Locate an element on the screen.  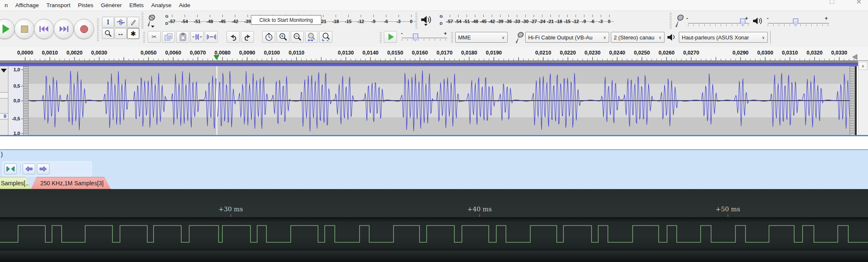
toolbar-separator is located at coordinates (20, 169).